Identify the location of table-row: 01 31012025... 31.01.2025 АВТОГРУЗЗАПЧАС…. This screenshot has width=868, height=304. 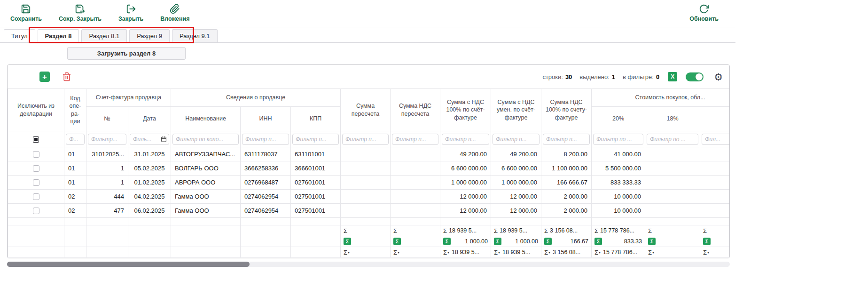
(369, 154).